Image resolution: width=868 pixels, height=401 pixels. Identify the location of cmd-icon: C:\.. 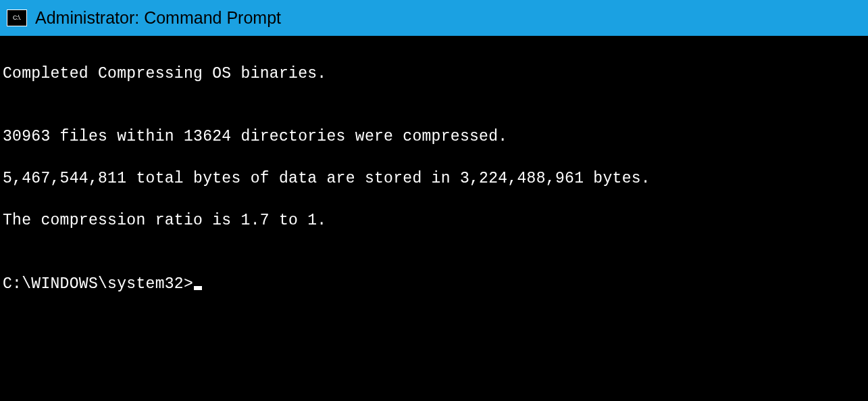
(17, 18).